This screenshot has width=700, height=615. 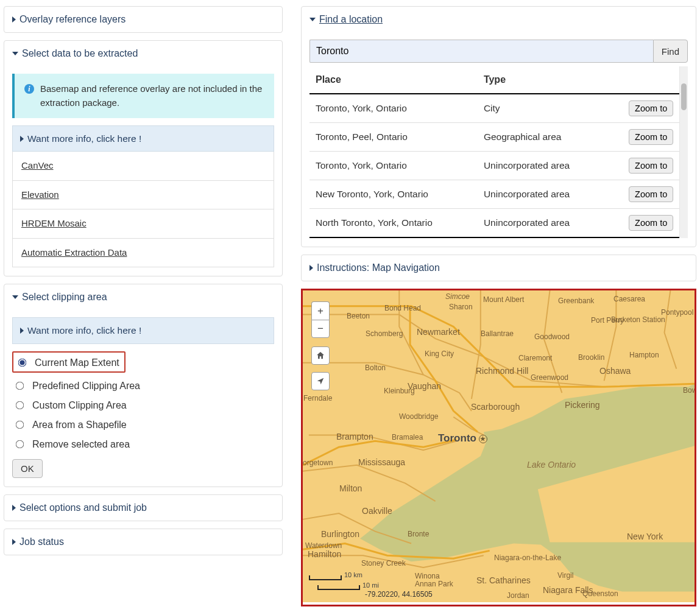 What do you see at coordinates (481, 51) in the screenshot?
I see `location-search-input` at bounding box center [481, 51].